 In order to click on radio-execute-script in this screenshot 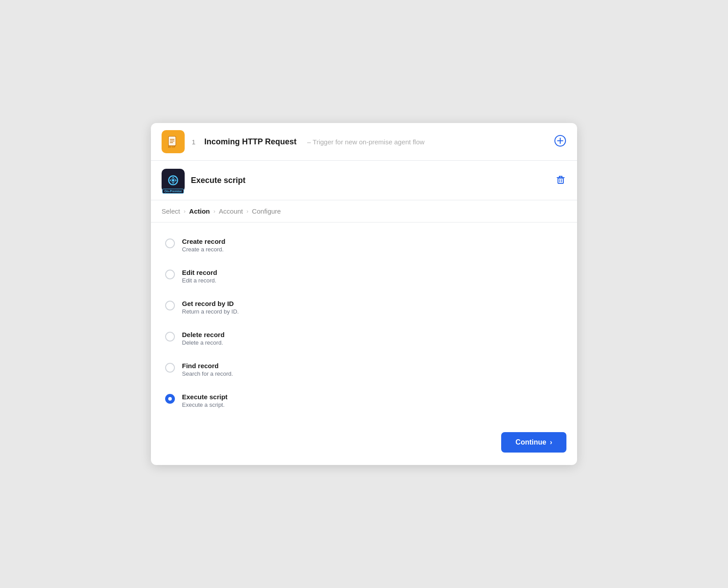, I will do `click(170, 399)`.